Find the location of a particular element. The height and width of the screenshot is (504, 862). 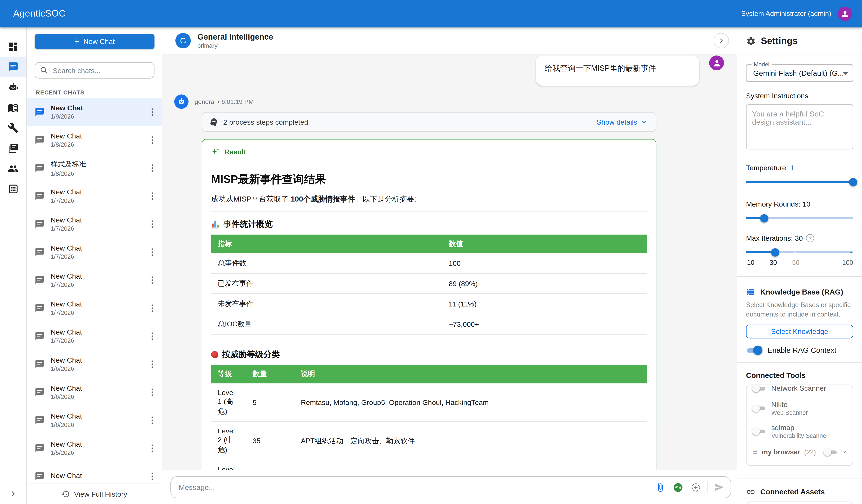

chat-list-item: 样式及标准 1/8/2026 is located at coordinates (94, 168).